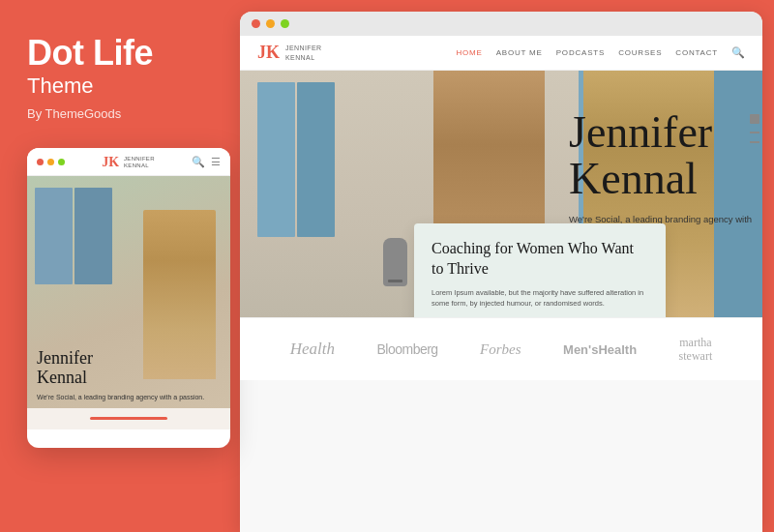 The image size is (774, 532). Describe the element at coordinates (198, 163) in the screenshot. I see `mobile-search-icon: 🔍` at that location.